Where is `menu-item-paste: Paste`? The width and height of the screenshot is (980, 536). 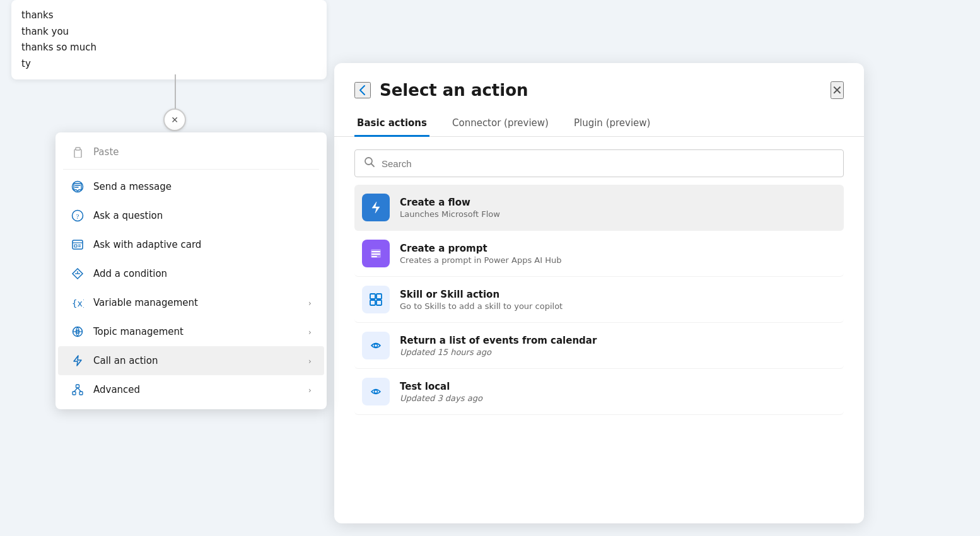
menu-item-paste: Paste is located at coordinates (191, 152).